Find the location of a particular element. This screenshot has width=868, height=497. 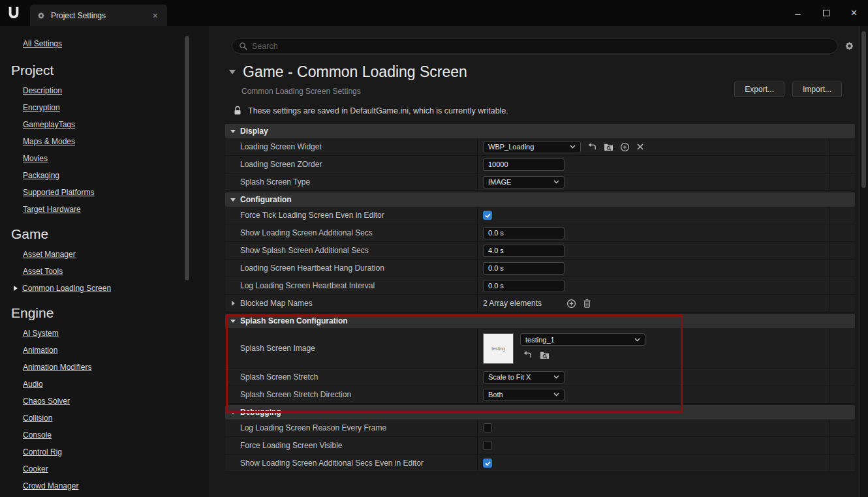

setting-label: Force Loading Screen Visible is located at coordinates (291, 445).